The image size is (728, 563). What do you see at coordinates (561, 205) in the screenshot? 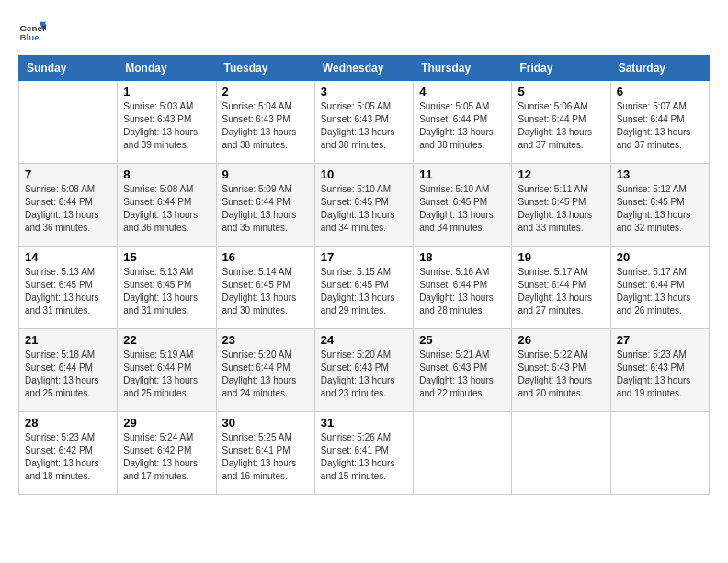
I see `calendar-cell: 12Sunrise: 5:11 AM Sunset: 6:45 PM Dayli…` at bounding box center [561, 205].